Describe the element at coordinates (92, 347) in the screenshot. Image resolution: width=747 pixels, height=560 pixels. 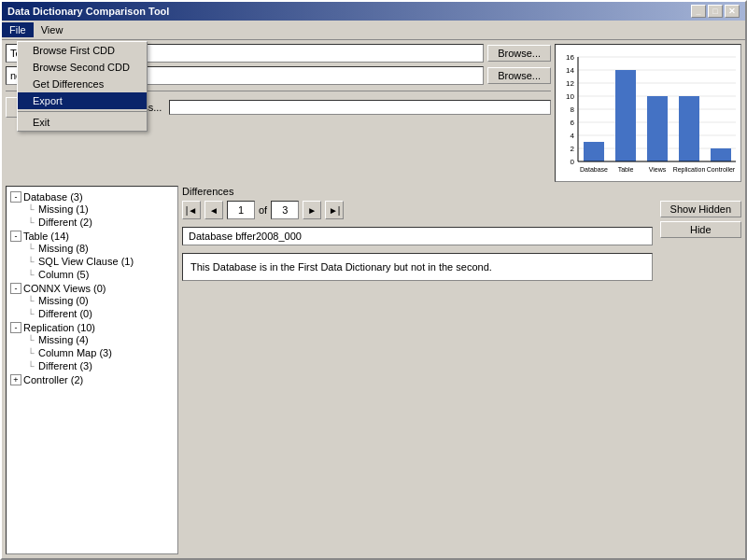
I see `tree-item-replication: - Replication (10) └ Missing (4) └ Colum…` at that location.